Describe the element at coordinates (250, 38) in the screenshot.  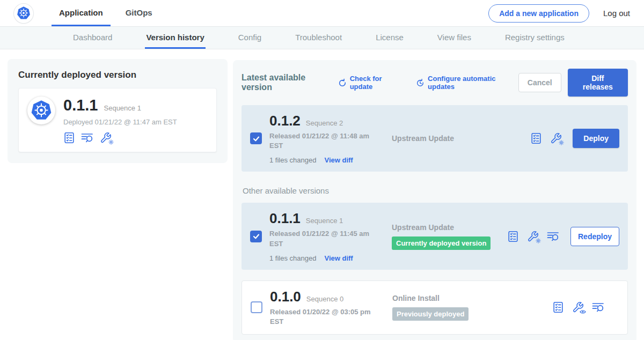
I see `subnav-item-config: Config` at that location.